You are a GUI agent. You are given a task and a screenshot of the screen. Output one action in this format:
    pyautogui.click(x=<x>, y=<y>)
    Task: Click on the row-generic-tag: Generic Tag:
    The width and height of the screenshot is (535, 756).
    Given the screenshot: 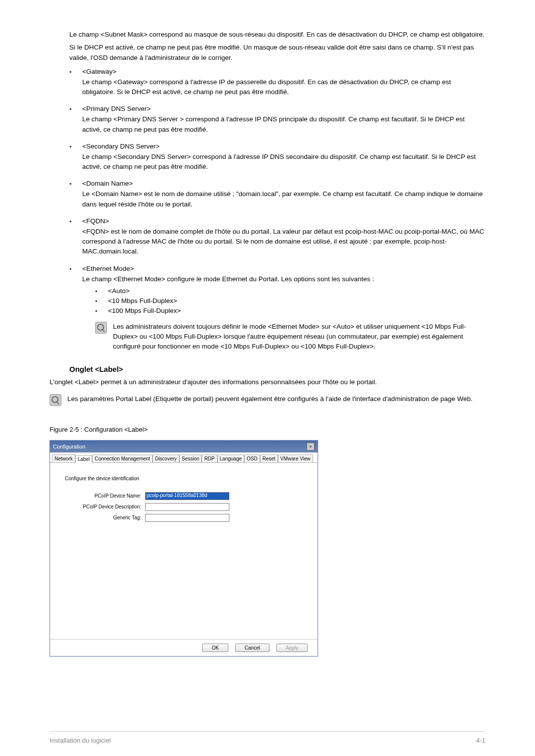 What is the action you would take?
    pyautogui.click(x=184, y=518)
    